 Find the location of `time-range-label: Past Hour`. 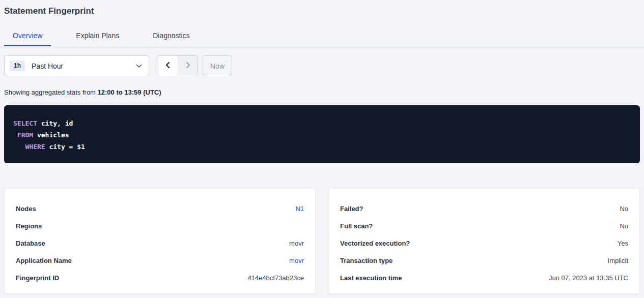

time-range-label: Past Hour is located at coordinates (83, 66).